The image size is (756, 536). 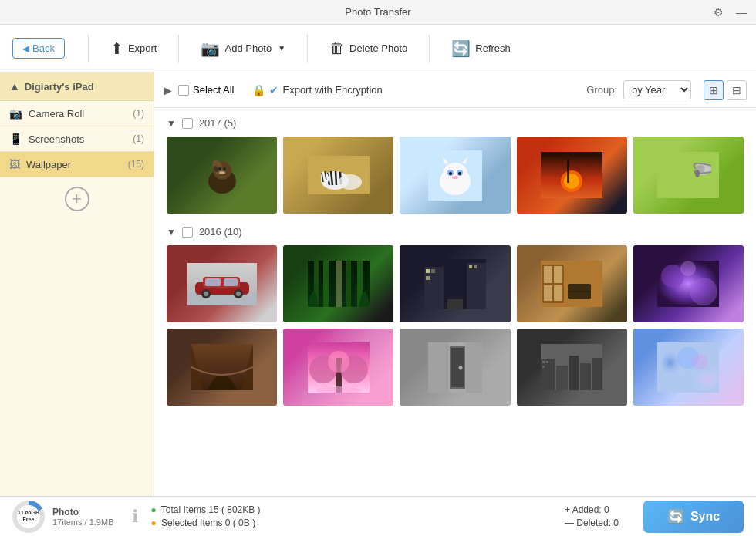 What do you see at coordinates (171, 123) in the screenshot?
I see `year-toggle-2017: ▼` at bounding box center [171, 123].